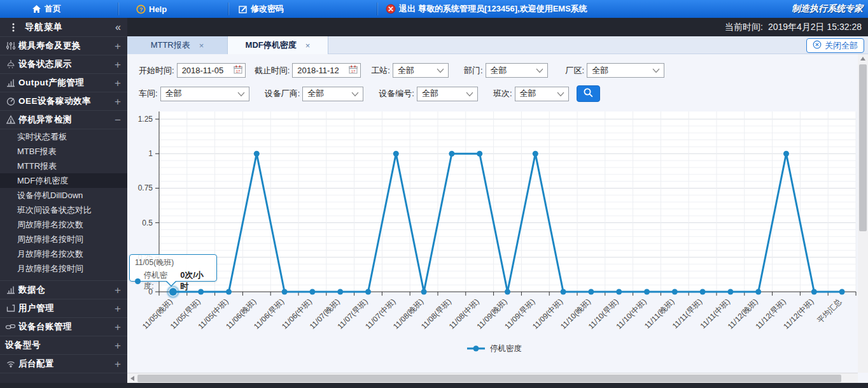  What do you see at coordinates (64, 64) in the screenshot?
I see `sidebar-item-equipment-status: 设备状态展示 +` at bounding box center [64, 64].